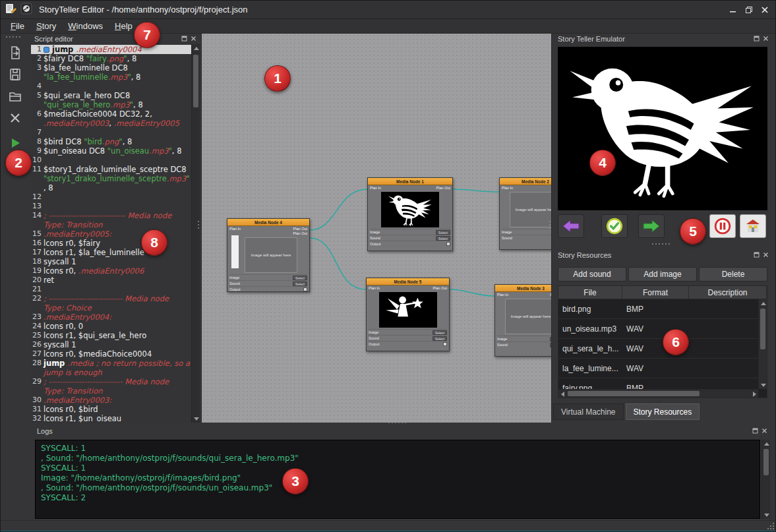 The image size is (776, 532). I want to click on code-line: 1jump .mediaEntry0004, so click(111, 49).